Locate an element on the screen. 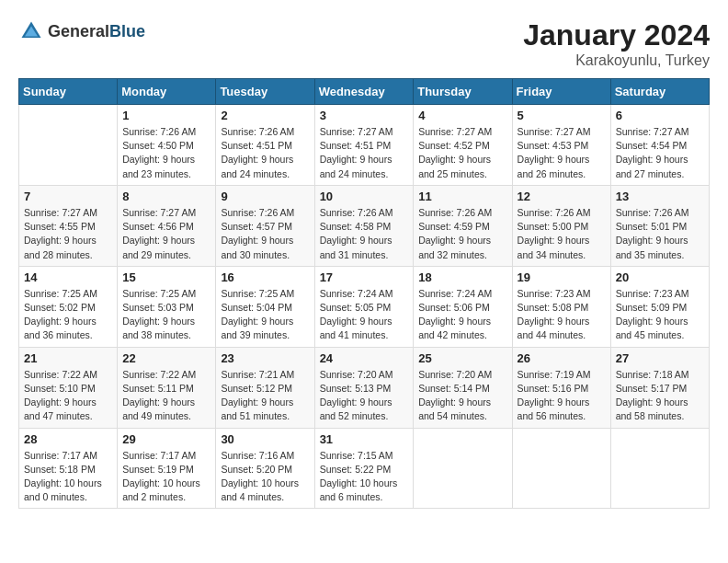  day-info: Sunrise: 7:26 AMSunset: 4:57 PMDaylight:… is located at coordinates (265, 234).